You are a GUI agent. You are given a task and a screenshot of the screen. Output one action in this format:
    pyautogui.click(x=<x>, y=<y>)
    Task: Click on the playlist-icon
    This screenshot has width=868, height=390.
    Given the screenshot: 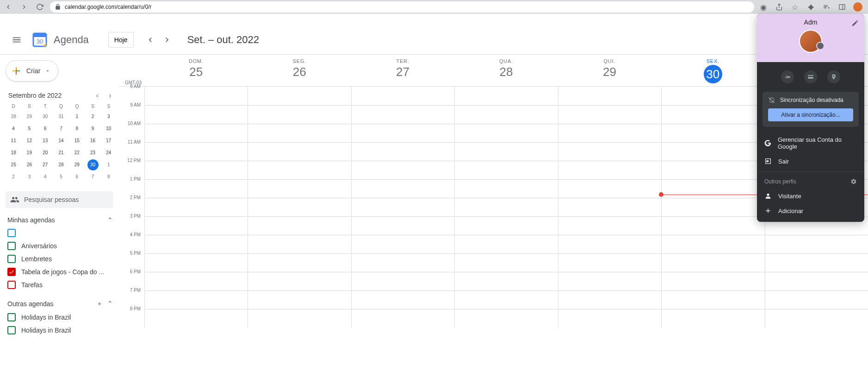 What is the action you would take?
    pyautogui.click(x=826, y=7)
    